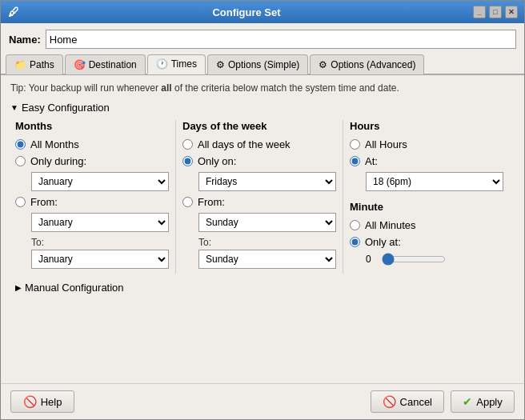  I want to click on easy-config-arrow-icon: ▼, so click(14, 107).